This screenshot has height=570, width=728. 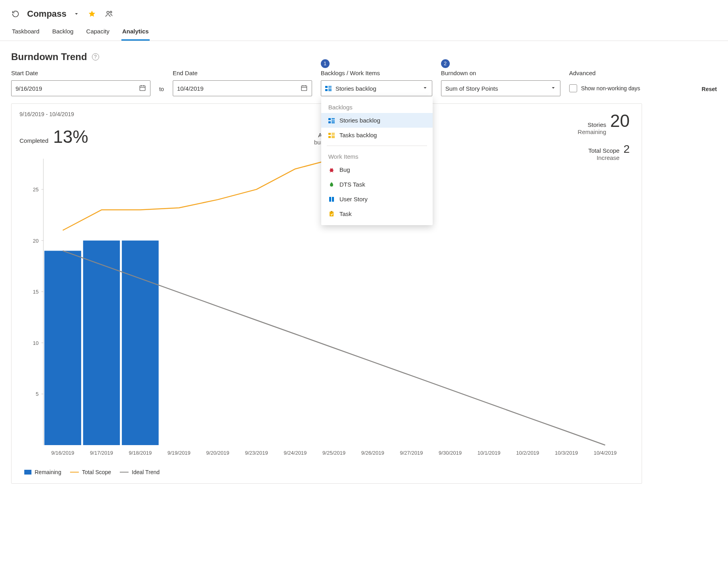 I want to click on svg-text: 9/26/2019, so click(x=373, y=453).